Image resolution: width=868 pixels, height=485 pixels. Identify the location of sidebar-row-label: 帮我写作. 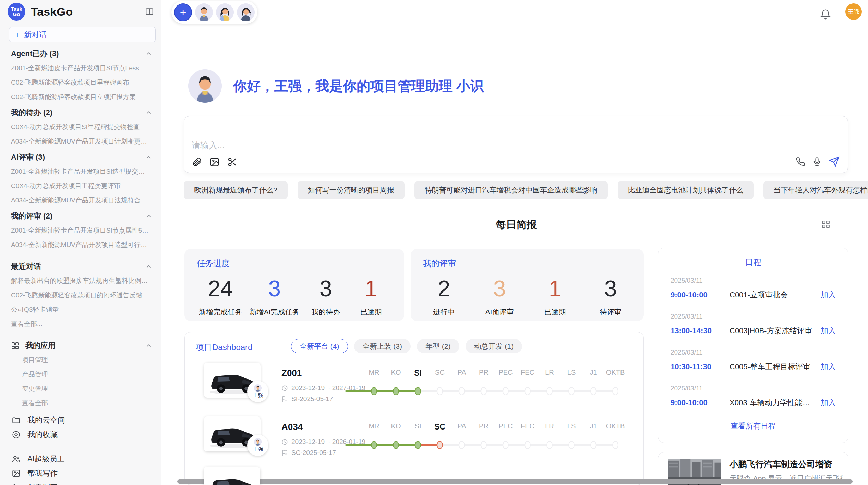
(43, 473).